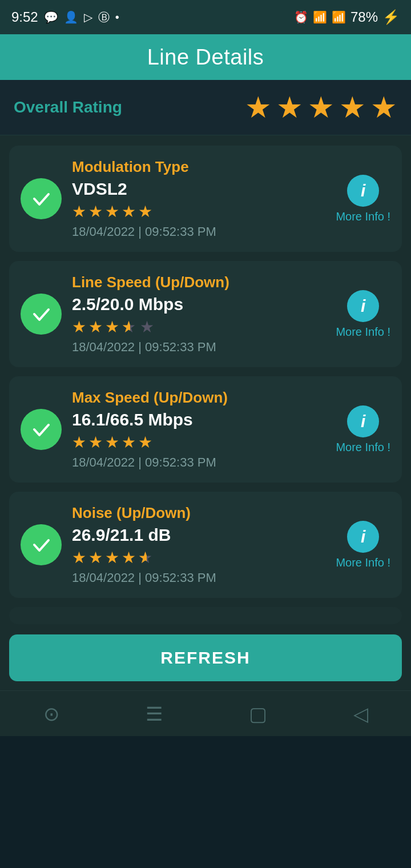  What do you see at coordinates (65, 17) in the screenshot?
I see `status-left: 9:52 💬 👤 ▷ Ⓑ •` at bounding box center [65, 17].